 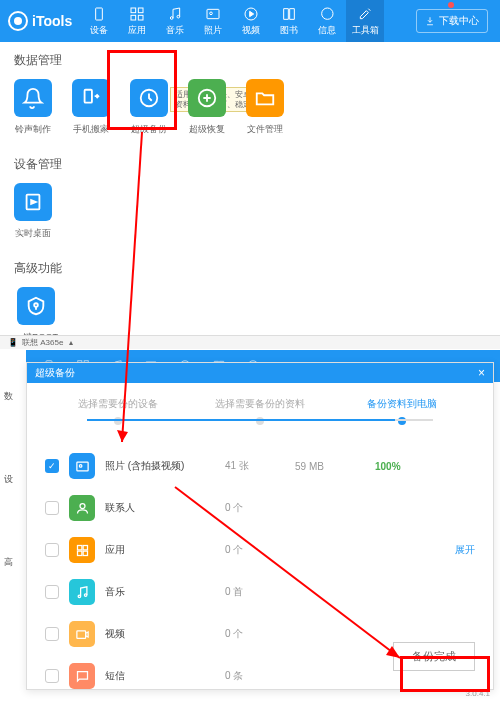 What do you see at coordinates (465, 550) in the screenshot?
I see `expand-link: 展开` at bounding box center [465, 550].